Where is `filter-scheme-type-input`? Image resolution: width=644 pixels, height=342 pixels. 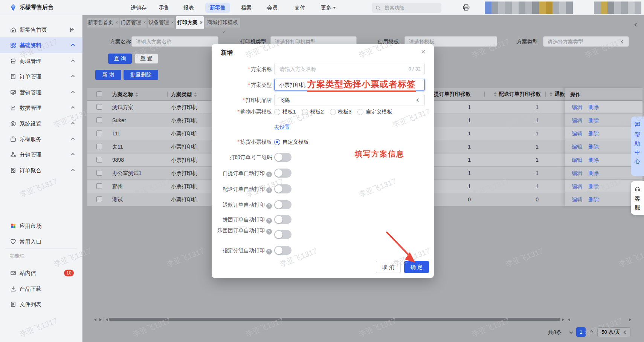
filter-scheme-type-input is located at coordinates (583, 41).